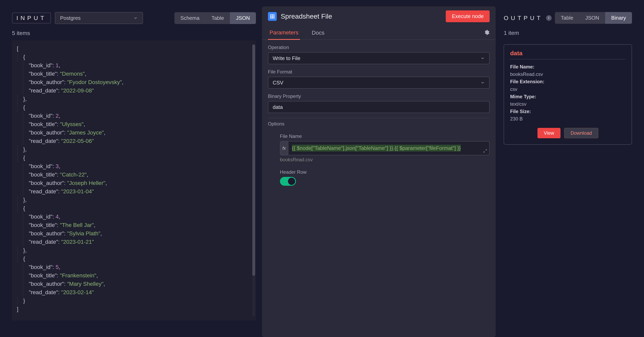  I want to click on headerrow-label: Header Row, so click(385, 172).